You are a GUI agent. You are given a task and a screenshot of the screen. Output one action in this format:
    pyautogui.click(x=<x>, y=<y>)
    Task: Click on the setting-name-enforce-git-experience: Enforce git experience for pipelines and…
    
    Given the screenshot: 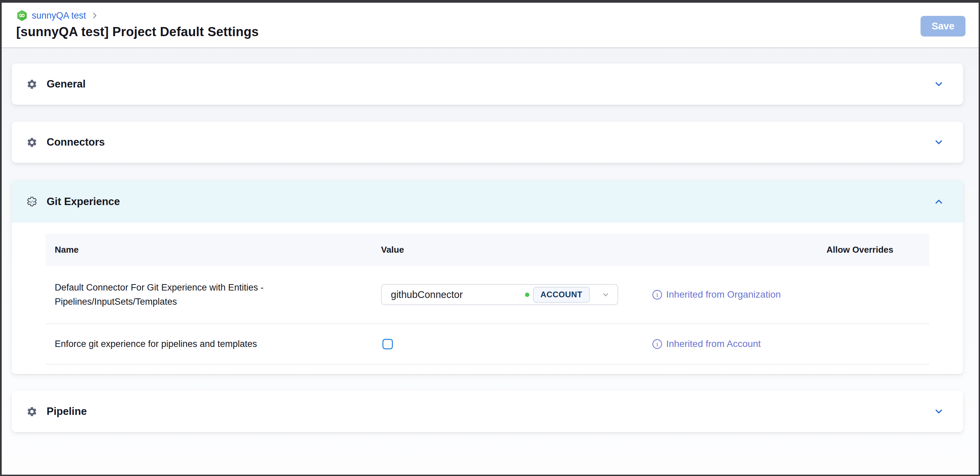 What is the action you would take?
    pyautogui.click(x=199, y=344)
    